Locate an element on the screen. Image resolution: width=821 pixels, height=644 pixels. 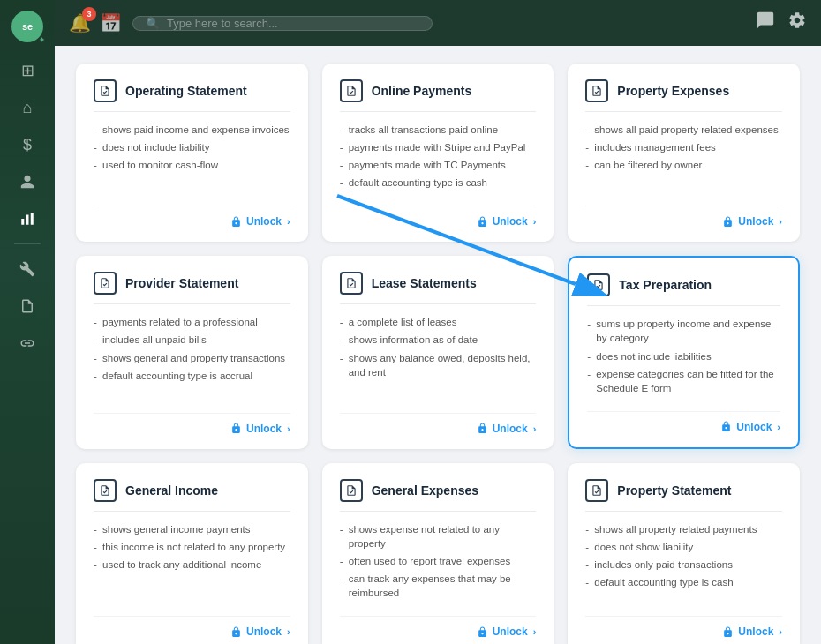
card-header: Provider Statement is located at coordinates (192, 288).